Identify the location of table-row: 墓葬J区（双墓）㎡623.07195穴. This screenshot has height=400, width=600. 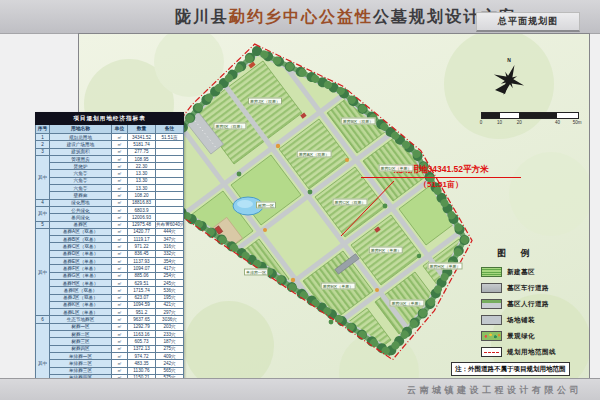
(110, 298).